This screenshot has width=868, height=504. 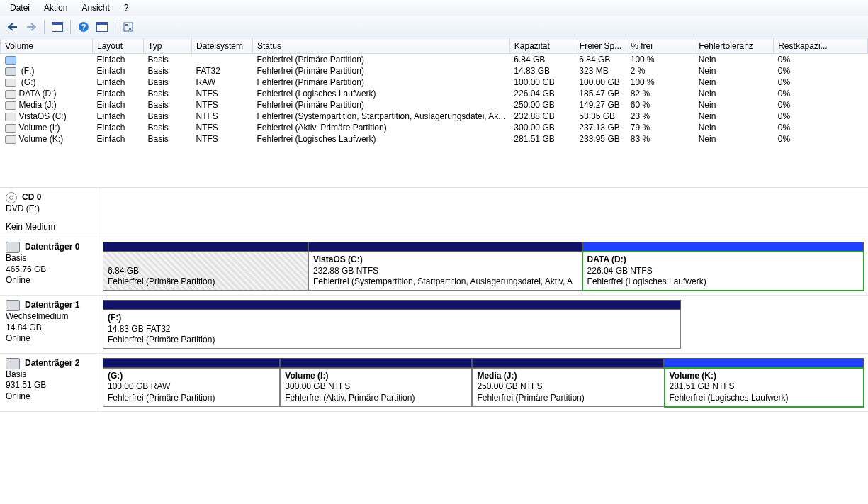 What do you see at coordinates (47, 47) in the screenshot?
I see `col-volume: Volume` at bounding box center [47, 47].